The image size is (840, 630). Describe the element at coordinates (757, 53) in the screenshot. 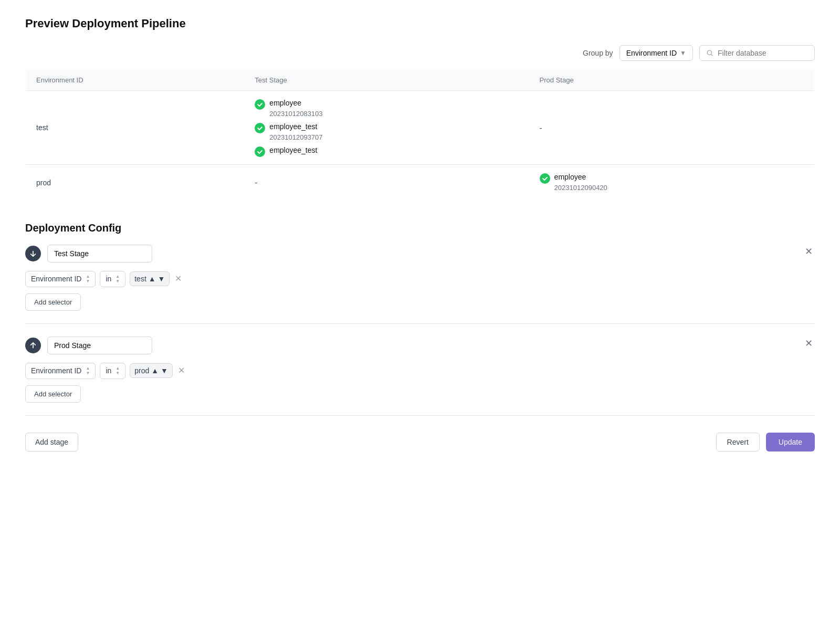

I see `filter-input-wrap` at that location.